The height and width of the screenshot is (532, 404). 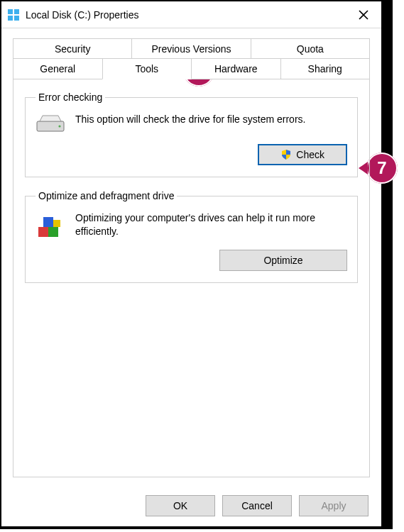 What do you see at coordinates (334, 506) in the screenshot?
I see `apply-button: Apply` at bounding box center [334, 506].